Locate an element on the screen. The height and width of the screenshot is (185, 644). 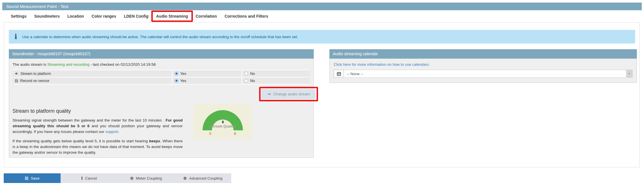
table-row: Stream to platform Yes No is located at coordinates (161, 74).